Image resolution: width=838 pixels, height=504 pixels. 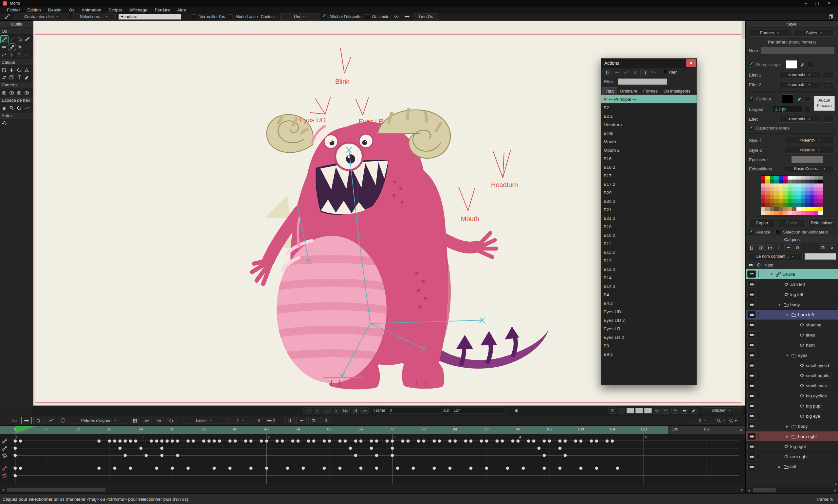 I want to click on split-keys-button, so click(x=302, y=420).